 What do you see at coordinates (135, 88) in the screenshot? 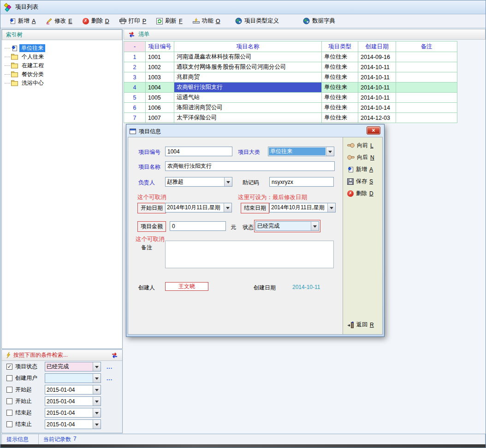
I see `cell-index: 4` at bounding box center [135, 88].